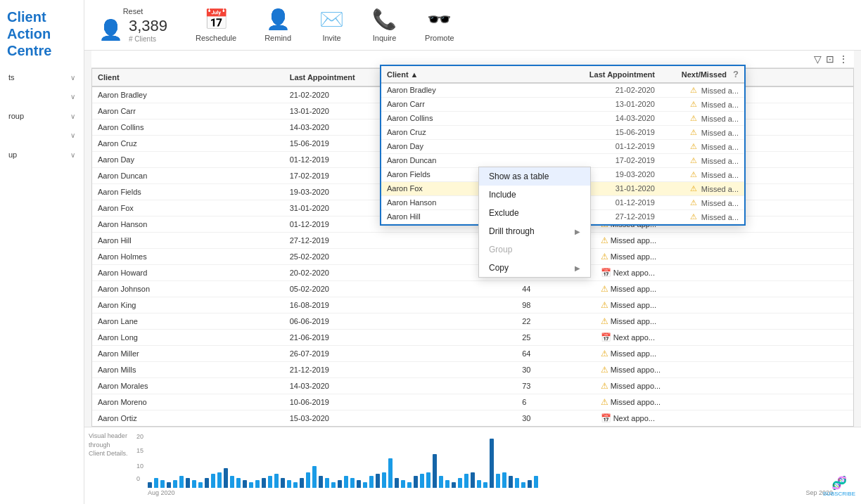 The width and height of the screenshot is (861, 504). I want to click on ht-cell-client: Aaron Collins, so click(462, 118).